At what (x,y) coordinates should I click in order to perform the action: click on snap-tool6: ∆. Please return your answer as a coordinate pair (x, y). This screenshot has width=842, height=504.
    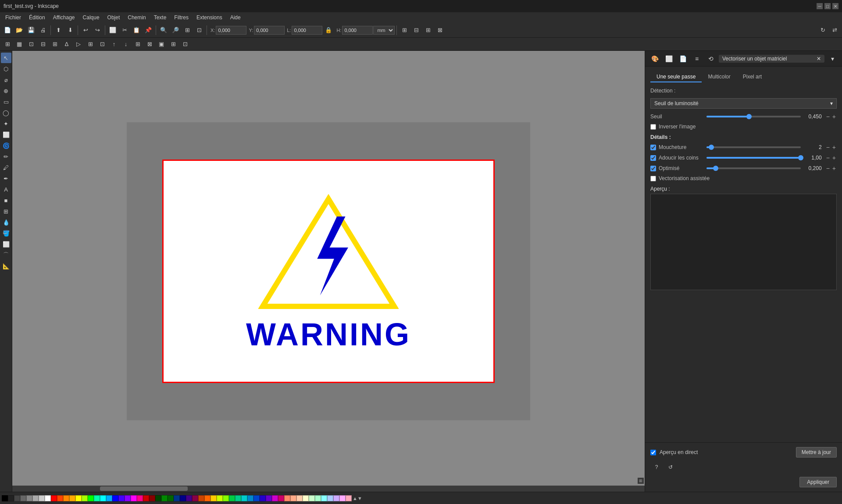
    Looking at the image, I should click on (67, 44).